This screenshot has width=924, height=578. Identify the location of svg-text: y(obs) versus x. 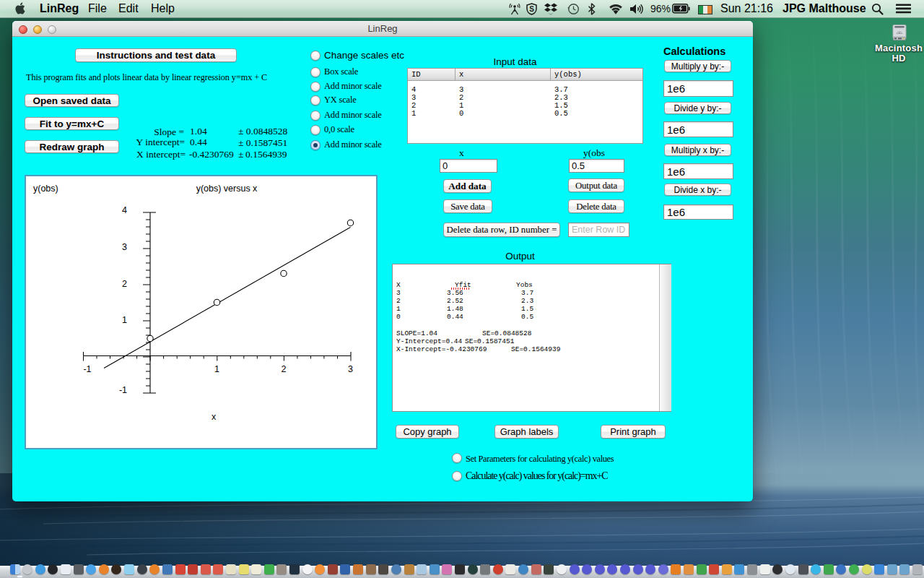
(227, 189).